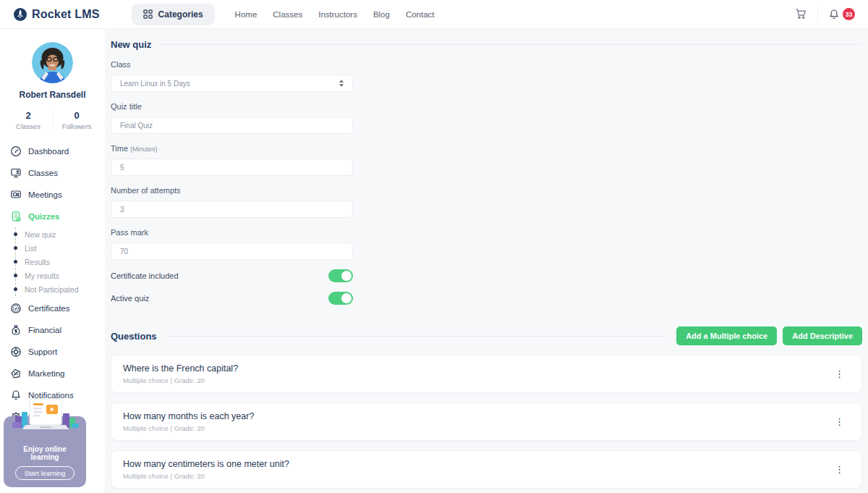 This screenshot has height=493, width=868. What do you see at coordinates (148, 14) in the screenshot?
I see `grid-icon` at bounding box center [148, 14].